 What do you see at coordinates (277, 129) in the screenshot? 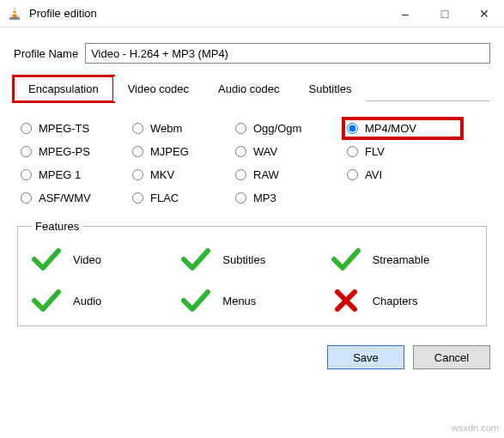
I see `radio-label: Ogg/Ogm` at bounding box center [277, 129].